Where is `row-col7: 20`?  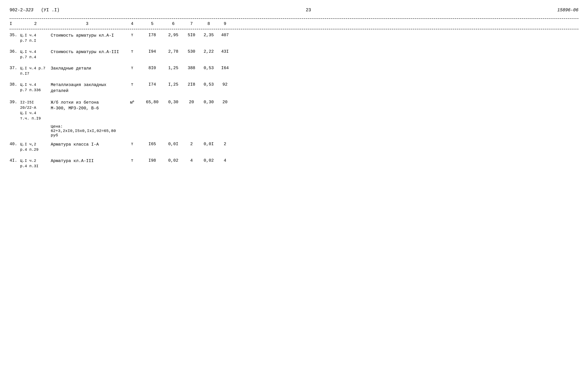 row-col7: 20 is located at coordinates (191, 102).